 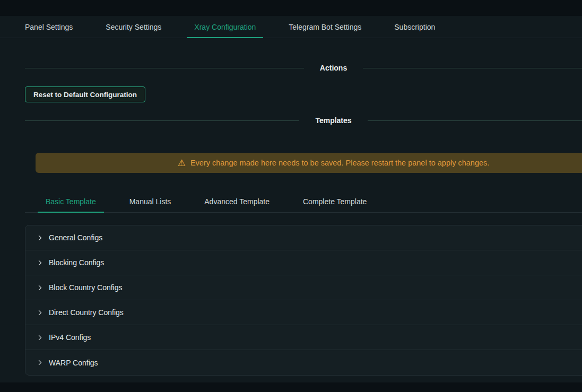 What do you see at coordinates (225, 27) in the screenshot?
I see `tab-xray-configuration: Xray Configuration` at bounding box center [225, 27].